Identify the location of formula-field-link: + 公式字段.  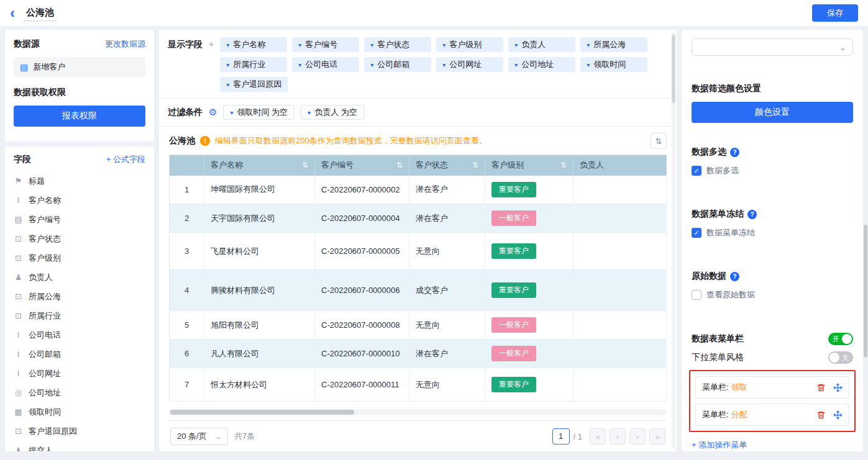
(126, 160).